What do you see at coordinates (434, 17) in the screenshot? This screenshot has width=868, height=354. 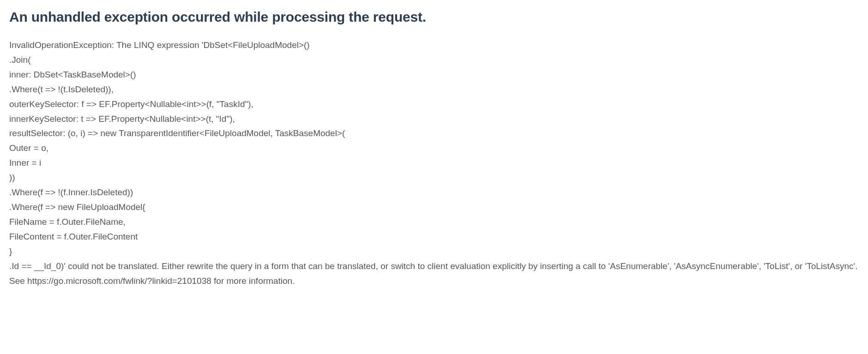 I see `error-page-title: An unhandled exception occurred while pr…` at bounding box center [434, 17].